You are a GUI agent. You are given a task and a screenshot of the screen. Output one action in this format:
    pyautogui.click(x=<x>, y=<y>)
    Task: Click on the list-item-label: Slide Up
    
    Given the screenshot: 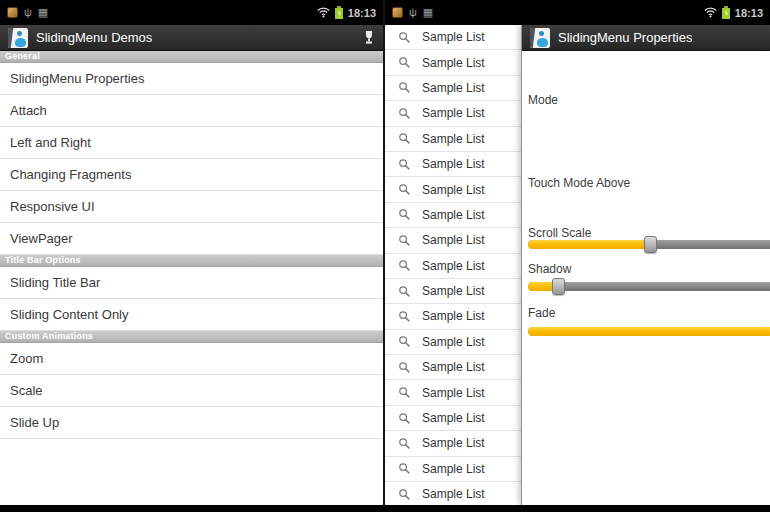 What is the action you would take?
    pyautogui.click(x=34, y=422)
    